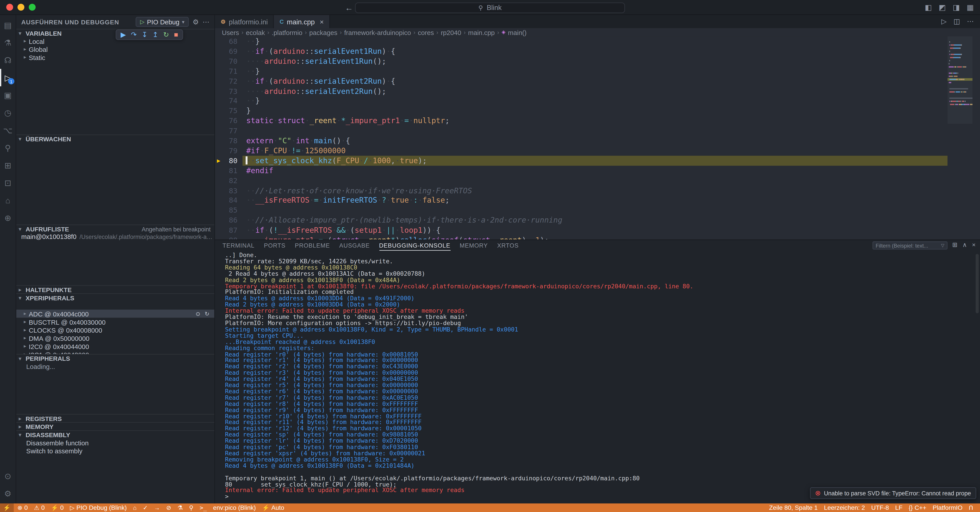 The height and width of the screenshot is (512, 980). I want to click on start-debug-icon: ▷, so click(142, 22).